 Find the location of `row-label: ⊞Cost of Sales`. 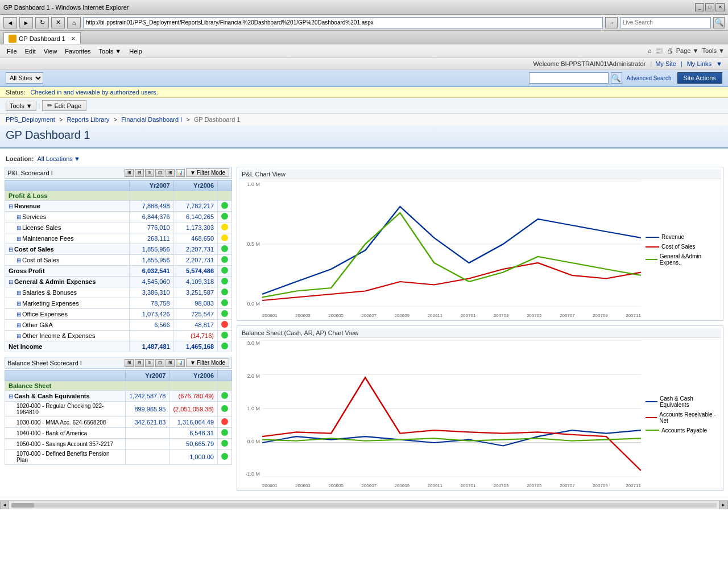

row-label: ⊞Cost of Sales is located at coordinates (67, 261).